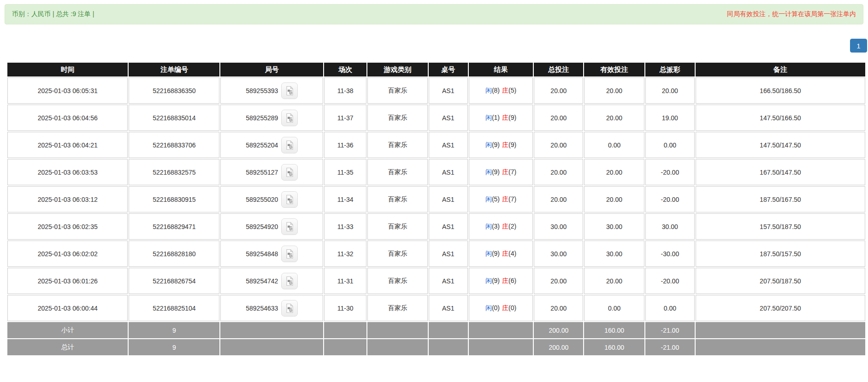 Image resolution: width=868 pixels, height=382 pixels. Describe the element at coordinates (436, 90) in the screenshot. I see `table-row: 2025-01-03 06:05:31 522168836350 5892553…` at that location.